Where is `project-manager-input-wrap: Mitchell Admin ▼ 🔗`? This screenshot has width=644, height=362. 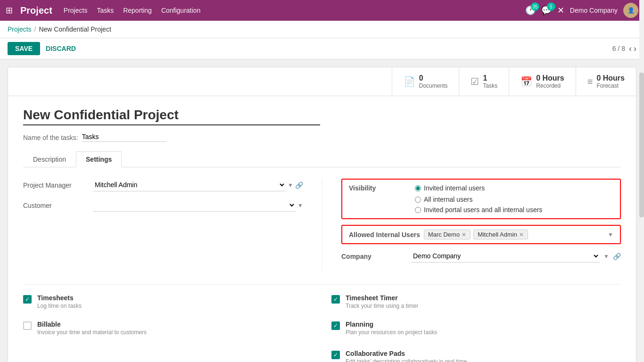
project-manager-input-wrap: Mitchell Admin ▼ 🔗 is located at coordinates (198, 185).